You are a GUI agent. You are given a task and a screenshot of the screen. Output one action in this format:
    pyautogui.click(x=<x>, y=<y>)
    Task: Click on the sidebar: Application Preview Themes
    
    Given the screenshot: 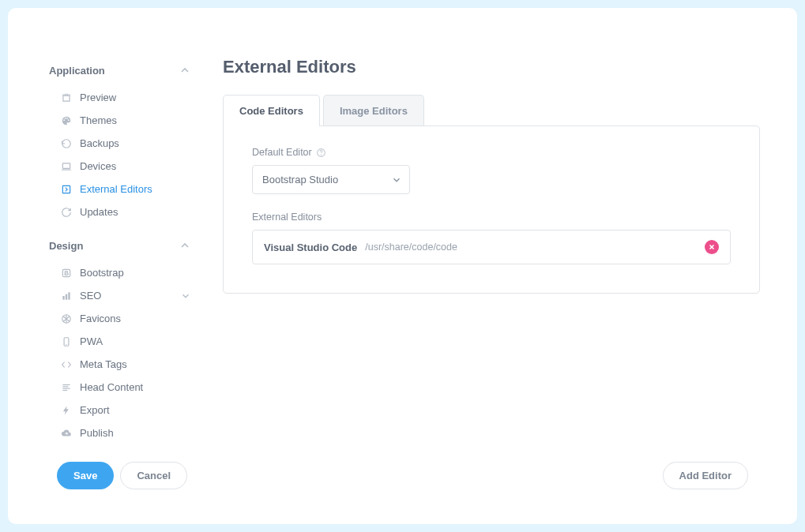 What is the action you would take?
    pyautogui.click(x=120, y=257)
    